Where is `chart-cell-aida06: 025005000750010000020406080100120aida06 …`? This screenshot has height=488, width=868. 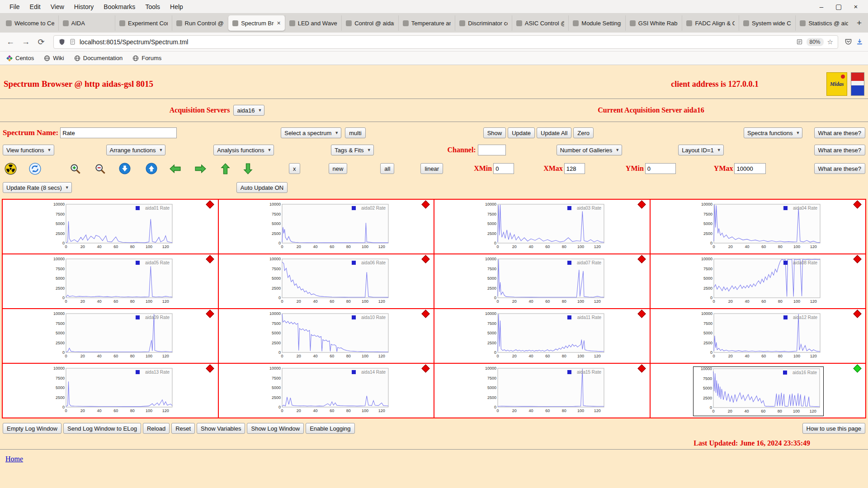 chart-cell-aida06: 025005000750010000020406080100120aida06 … is located at coordinates (326, 281).